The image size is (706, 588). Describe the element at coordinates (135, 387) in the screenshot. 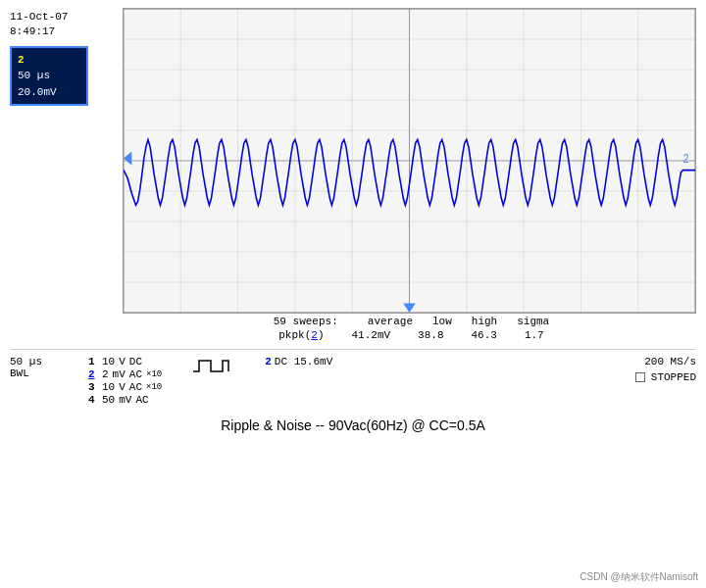

I see `ch3-coupling: AC` at that location.